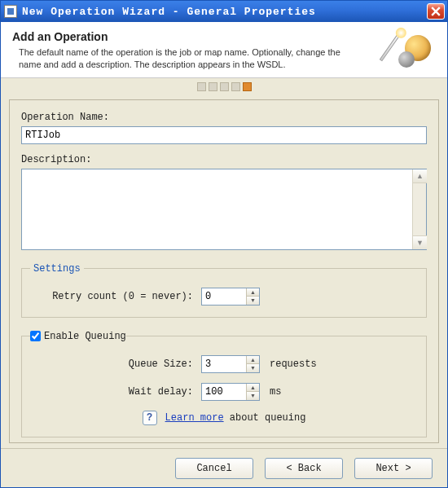  What do you see at coordinates (419, 209) in the screenshot?
I see `scrollbar: ▲ ▼` at bounding box center [419, 209].